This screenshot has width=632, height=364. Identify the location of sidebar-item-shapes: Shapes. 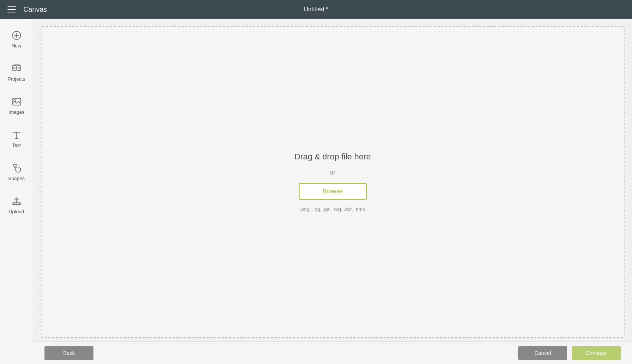
(17, 172).